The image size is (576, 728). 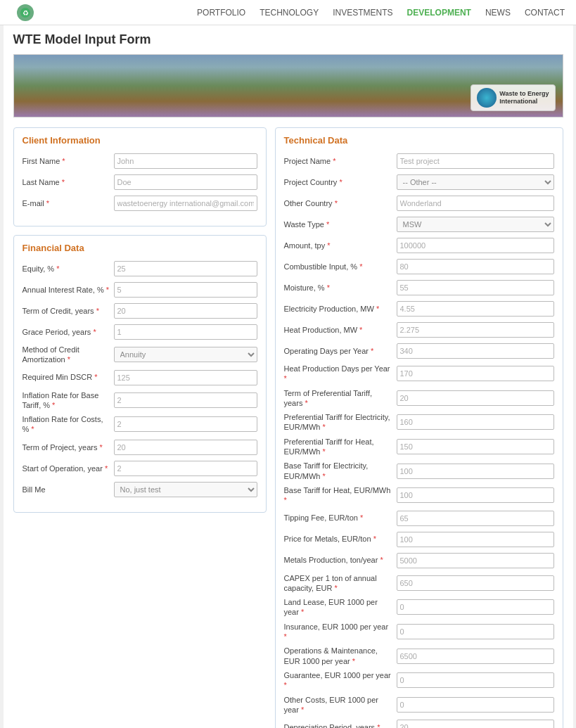 I want to click on last-name-label: Last Name *, so click(x=68, y=182).